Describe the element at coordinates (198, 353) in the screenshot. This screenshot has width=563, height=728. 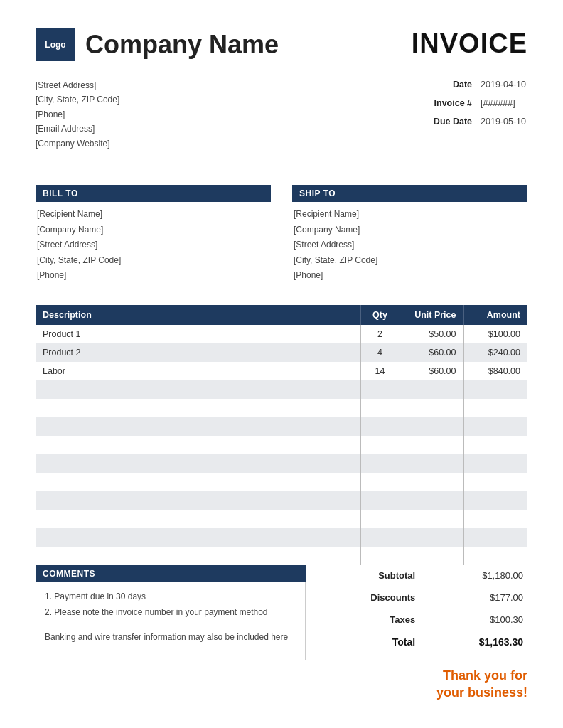
I see `row-description: Product 2` at that location.